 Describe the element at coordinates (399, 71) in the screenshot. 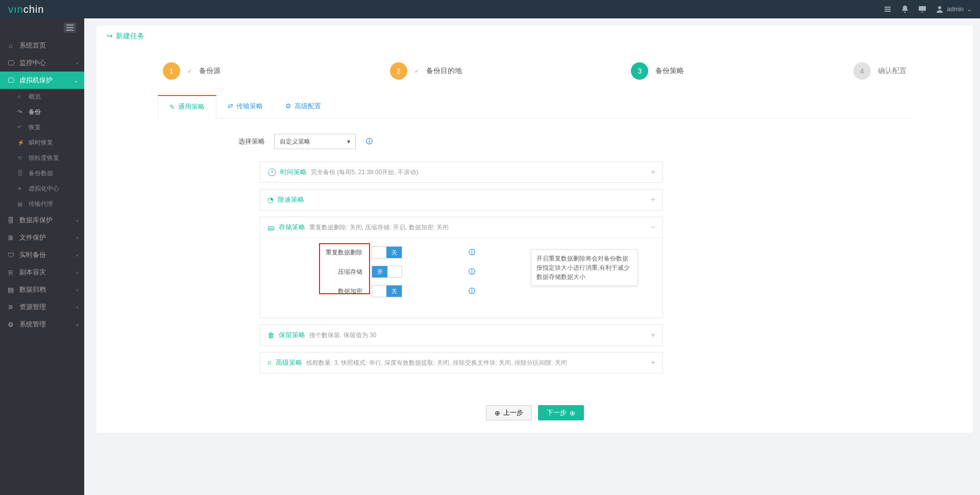

I see `step-num: 2` at that location.